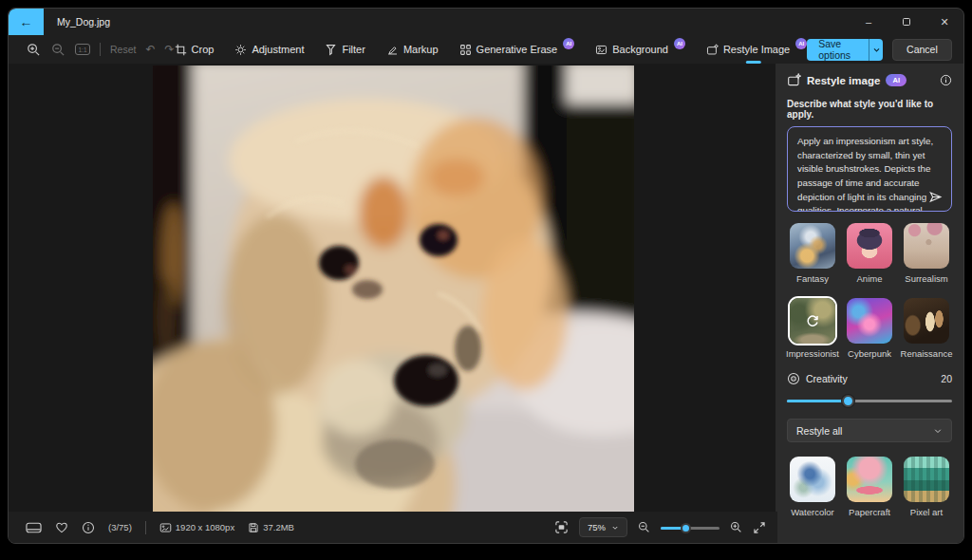 Image resolution: width=972 pixels, height=560 pixels. I want to click on filter-funnel-icon, so click(330, 49).